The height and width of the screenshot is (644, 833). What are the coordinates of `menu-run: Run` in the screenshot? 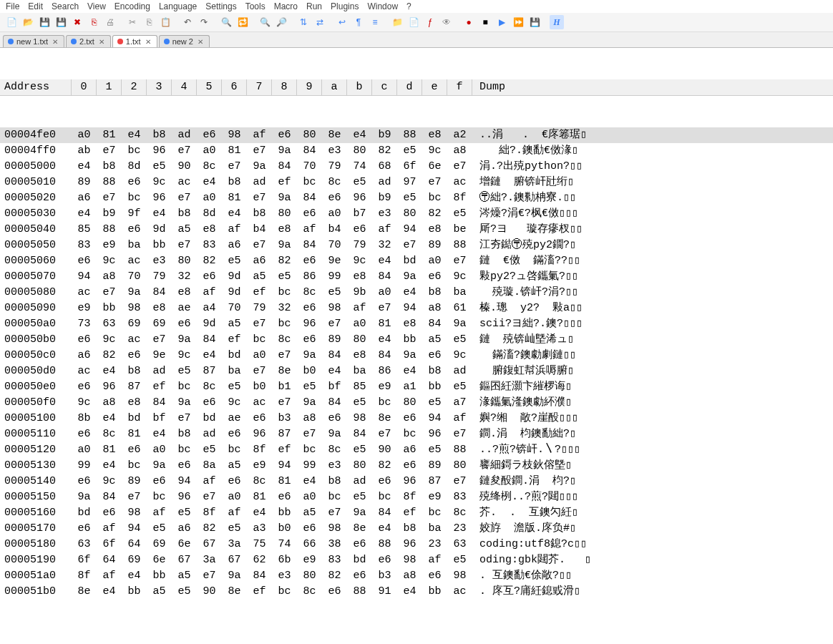 It's located at (314, 6).